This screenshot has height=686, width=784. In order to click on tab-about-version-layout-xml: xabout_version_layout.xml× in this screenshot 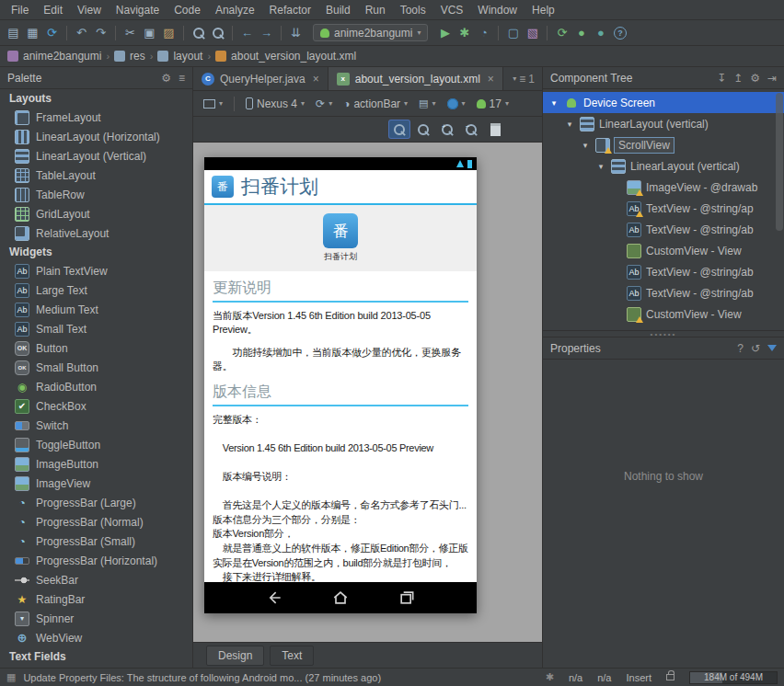, I will do `click(416, 79)`.